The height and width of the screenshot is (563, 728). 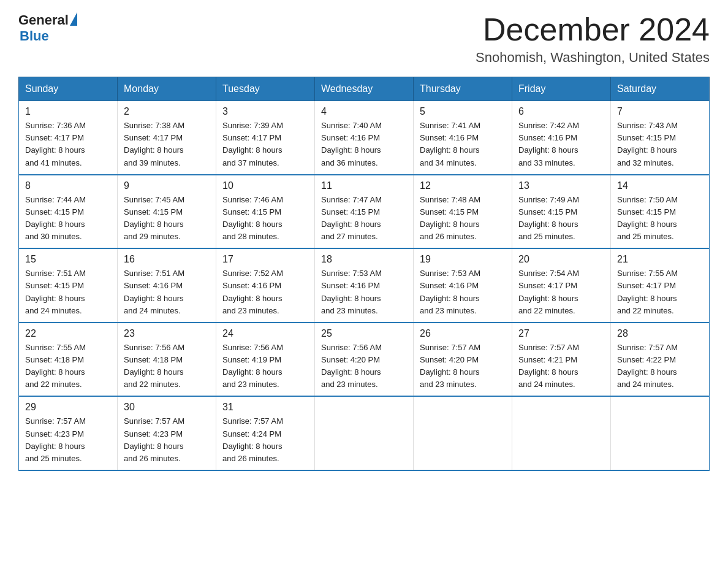 What do you see at coordinates (463, 112) in the screenshot?
I see `day-number: 5` at bounding box center [463, 112].